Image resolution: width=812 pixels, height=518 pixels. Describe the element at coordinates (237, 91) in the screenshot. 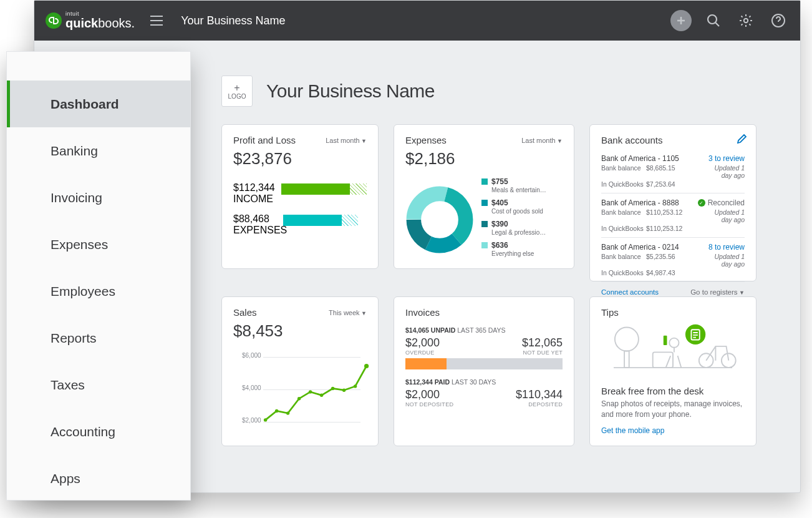

I see `add-logo-button: + LOGO` at that location.